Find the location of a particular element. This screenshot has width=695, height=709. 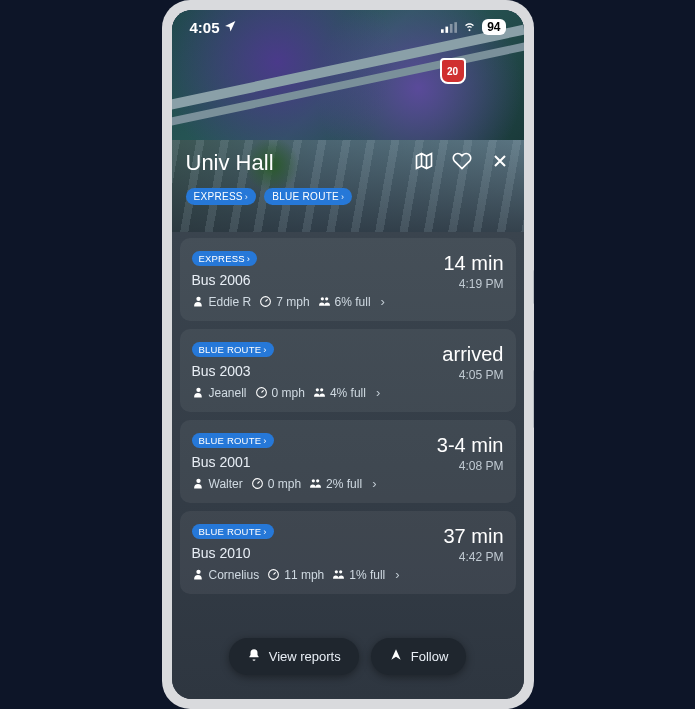

capacity: 6% full is located at coordinates (353, 302).